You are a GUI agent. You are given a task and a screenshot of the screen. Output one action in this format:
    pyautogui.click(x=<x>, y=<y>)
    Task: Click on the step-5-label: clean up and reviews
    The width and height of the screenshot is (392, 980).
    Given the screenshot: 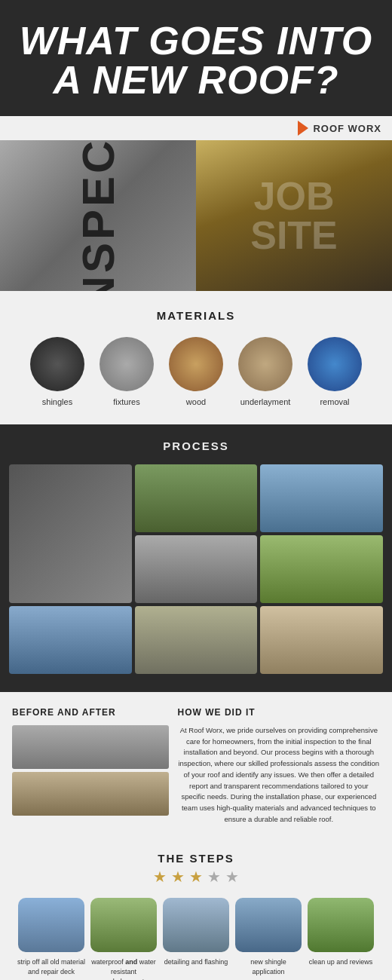 What is the action you would take?
    pyautogui.click(x=341, y=962)
    